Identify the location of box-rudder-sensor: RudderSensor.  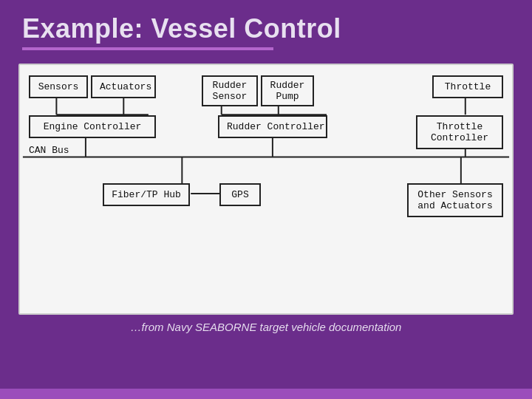
(230, 91).